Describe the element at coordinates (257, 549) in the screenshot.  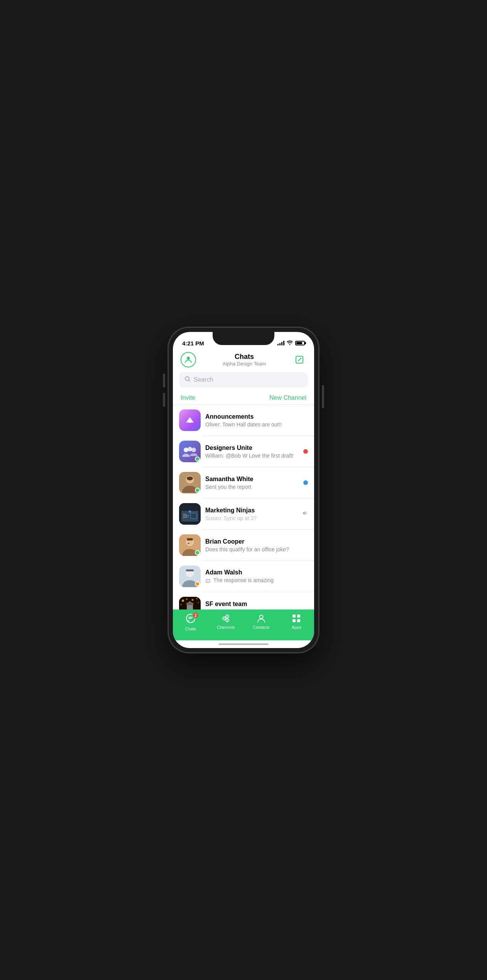
I see `chat-preview: Does this qualify for an office joke?` at that location.